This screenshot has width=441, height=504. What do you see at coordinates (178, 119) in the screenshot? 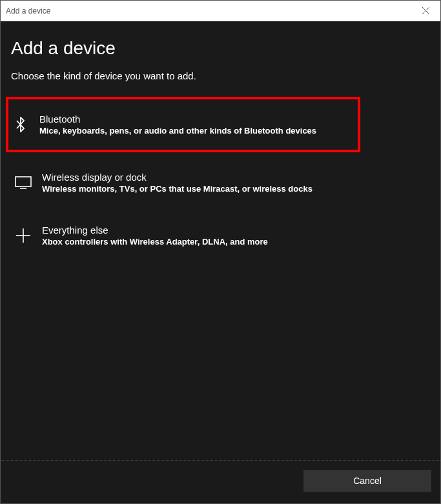
I see `option-bluetooth-title: Bluetooth` at bounding box center [178, 119].